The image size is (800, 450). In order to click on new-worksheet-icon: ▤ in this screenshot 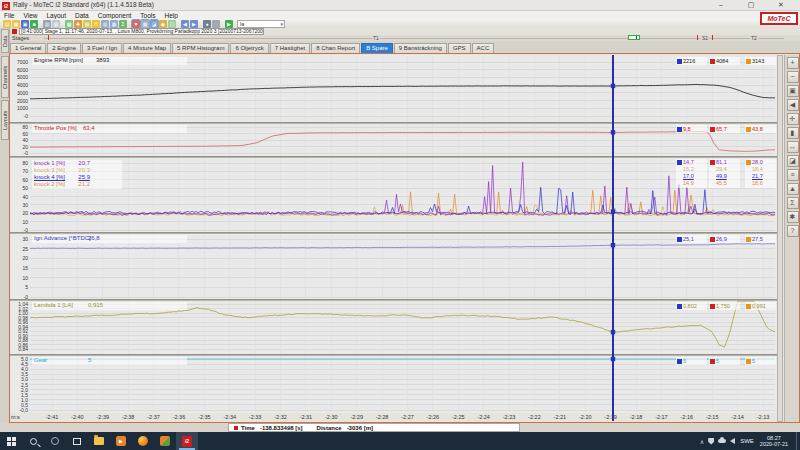, I will do `click(7, 24)`.